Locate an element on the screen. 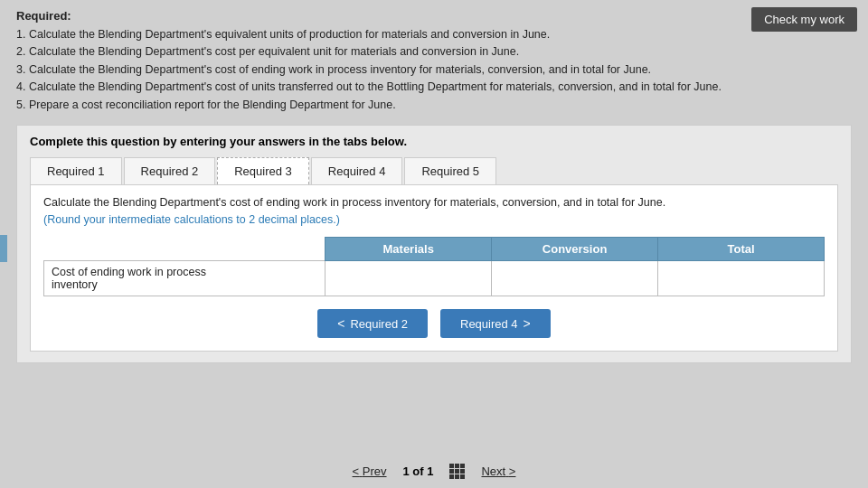 The width and height of the screenshot is (868, 488). tab-required-1: Required 1 is located at coordinates (76, 171).